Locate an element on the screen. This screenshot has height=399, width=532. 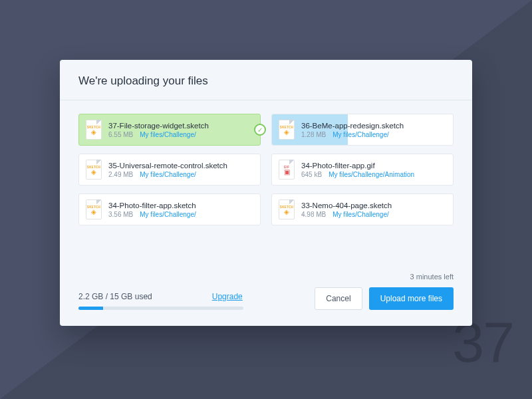
file-size: 645 kB is located at coordinates (311, 174).